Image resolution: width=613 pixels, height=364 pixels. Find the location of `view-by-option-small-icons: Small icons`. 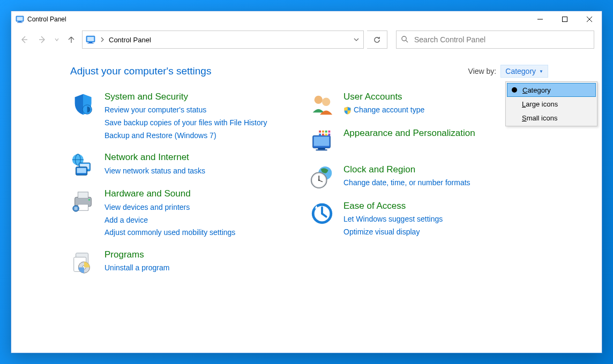

view-by-option-small-icons: Small icons is located at coordinates (551, 118).